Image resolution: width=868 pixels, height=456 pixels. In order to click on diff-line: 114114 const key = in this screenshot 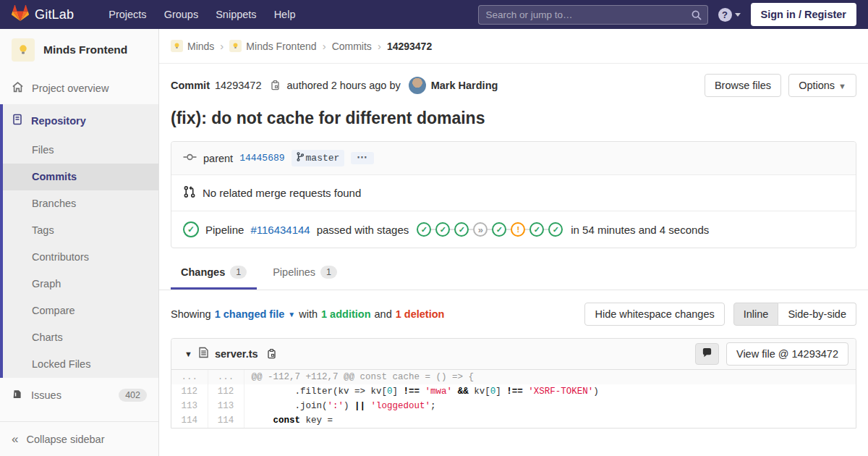, I will do `click(514, 421)`.